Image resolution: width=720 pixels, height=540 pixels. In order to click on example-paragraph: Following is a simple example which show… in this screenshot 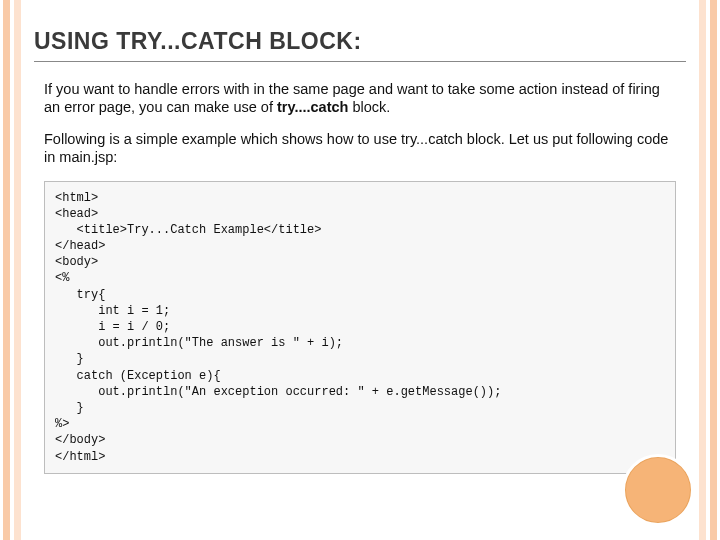, I will do `click(360, 148)`.